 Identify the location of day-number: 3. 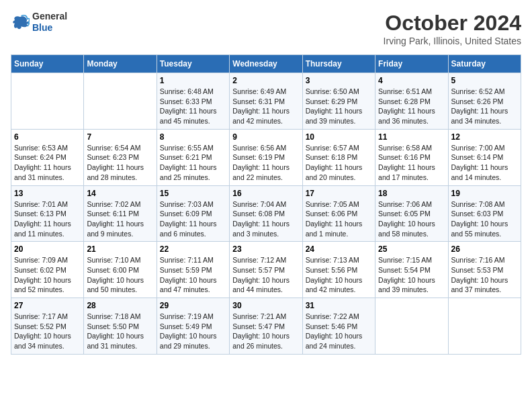
(339, 81).